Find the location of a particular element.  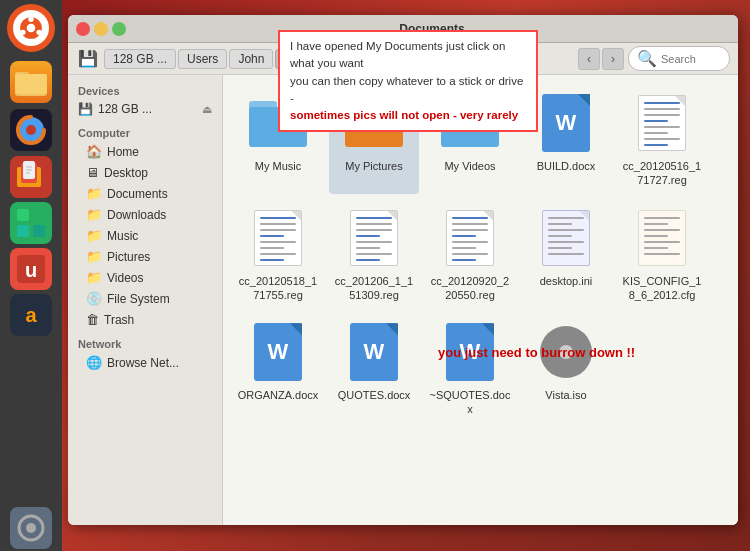

ubuntu-button is located at coordinates (31, 28).